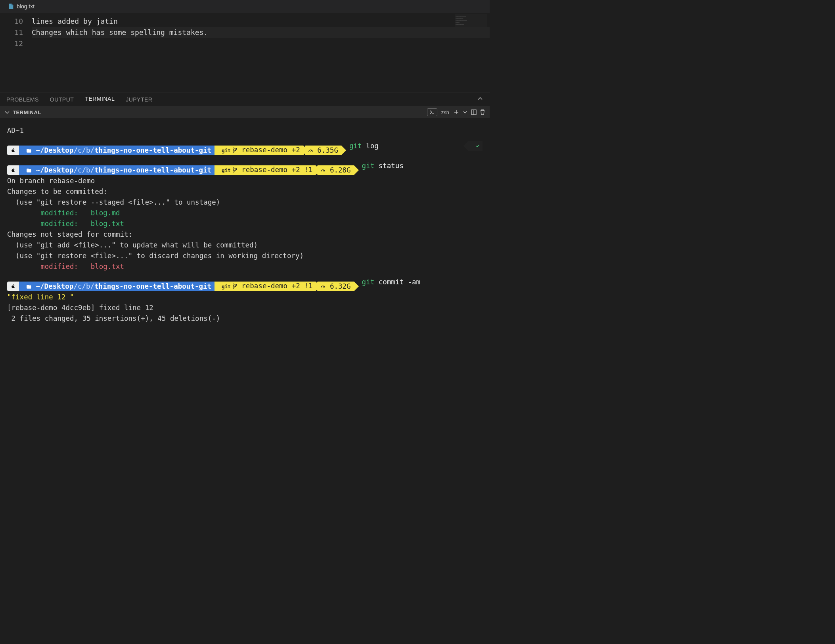 This screenshot has height=644, width=835. I want to click on file-icon, so click(11, 6).